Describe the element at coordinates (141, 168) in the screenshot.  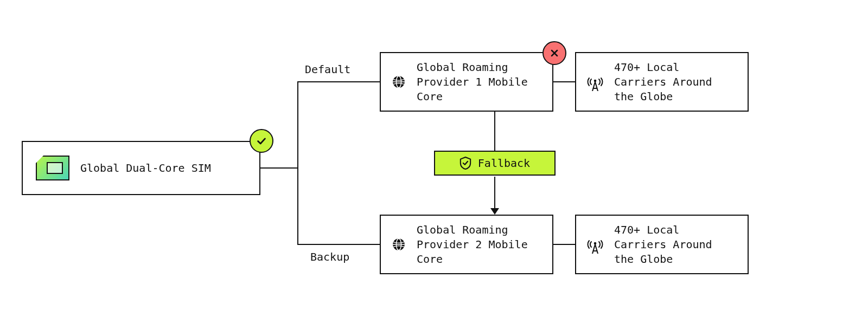
I see `sim-node: Global Dual-Core SIM` at that location.